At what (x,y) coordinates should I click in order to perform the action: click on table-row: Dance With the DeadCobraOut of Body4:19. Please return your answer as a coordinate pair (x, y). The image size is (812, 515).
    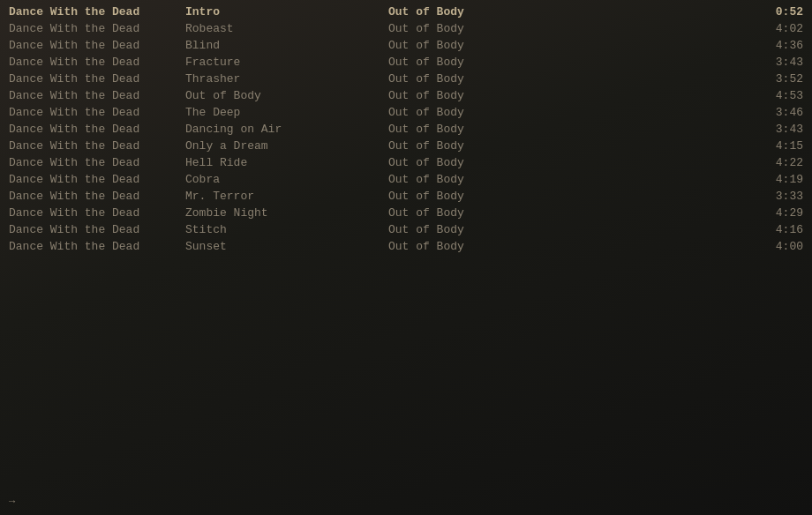
    Looking at the image, I should click on (406, 180).